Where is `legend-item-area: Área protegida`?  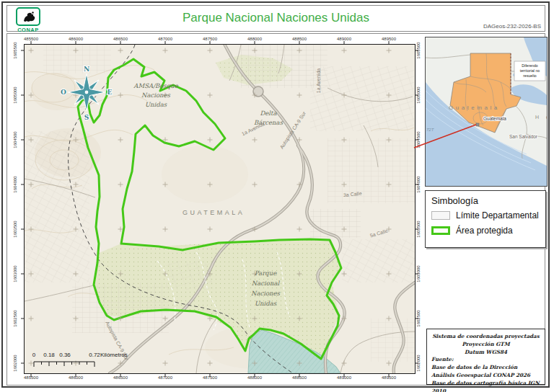 legend-item-area: Área protegida is located at coordinates (485, 231).